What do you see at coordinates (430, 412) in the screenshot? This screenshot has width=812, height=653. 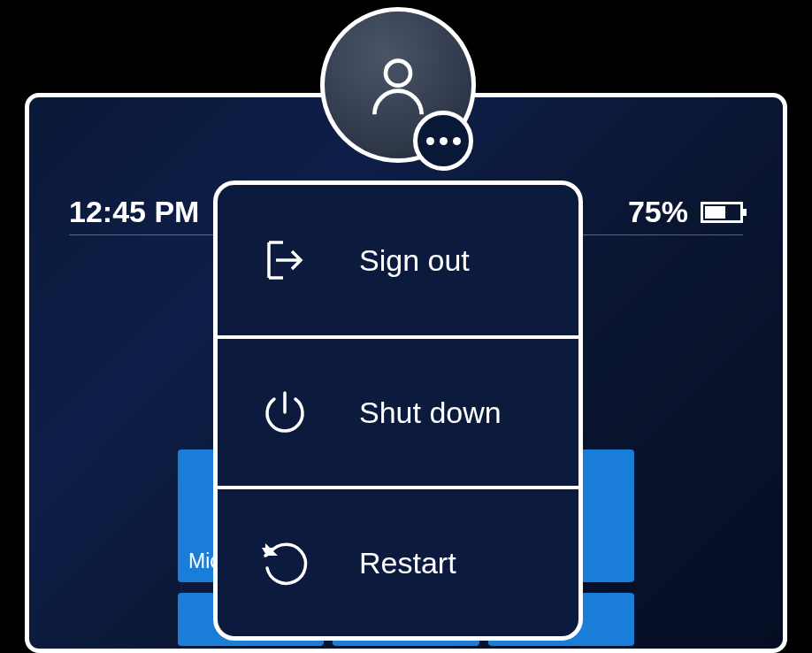 I see `menu-label: Shut down` at bounding box center [430, 412].